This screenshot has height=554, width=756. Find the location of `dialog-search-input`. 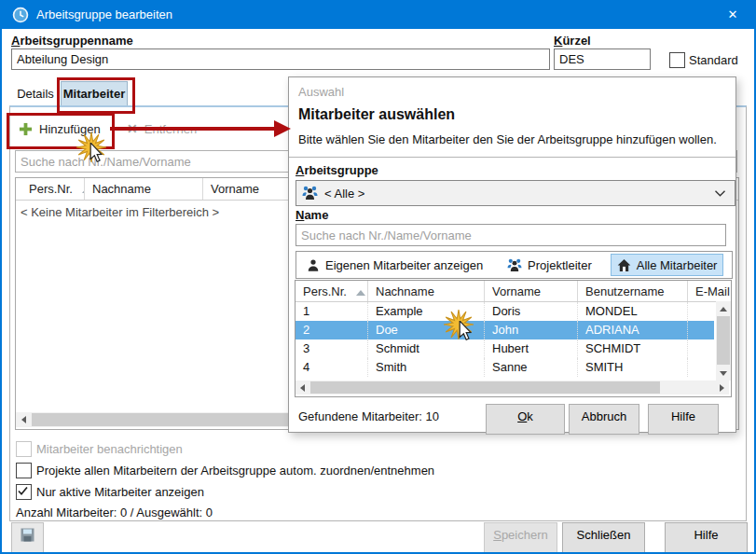

dialog-search-input is located at coordinates (511, 235).